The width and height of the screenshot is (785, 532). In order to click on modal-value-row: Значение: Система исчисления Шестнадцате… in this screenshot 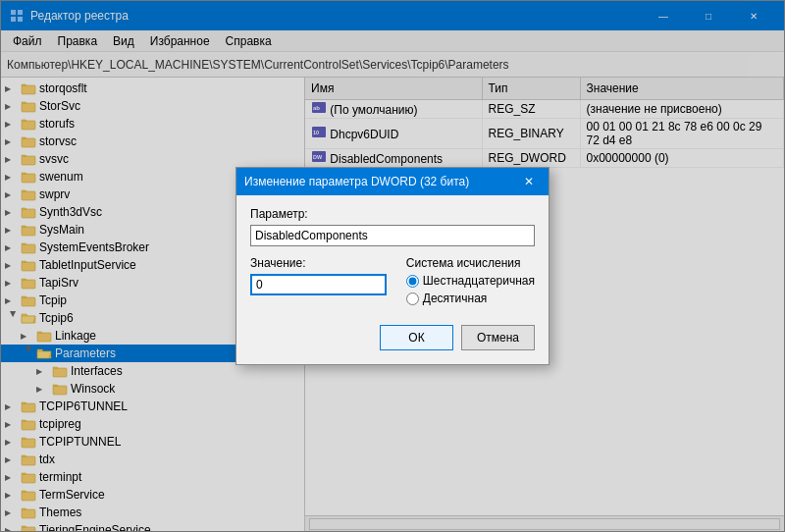, I will do `click(392, 283)`.